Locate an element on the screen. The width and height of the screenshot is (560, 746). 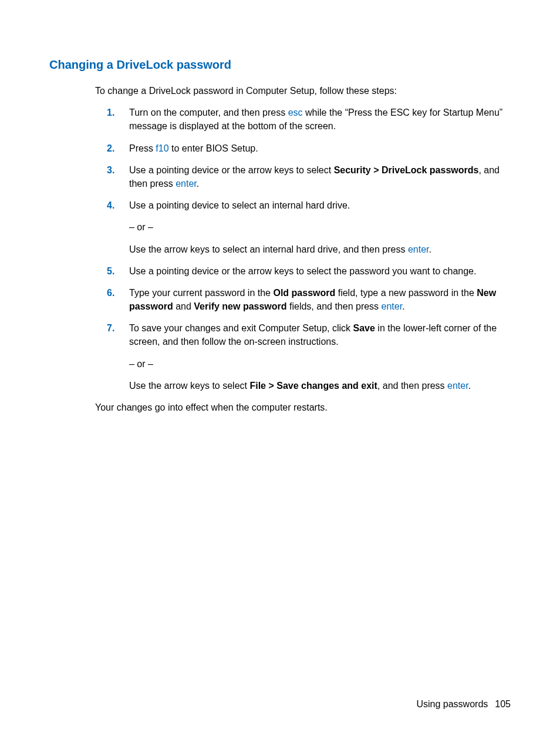
step-text: To save your changes and exit Computer S… is located at coordinates (241, 328).